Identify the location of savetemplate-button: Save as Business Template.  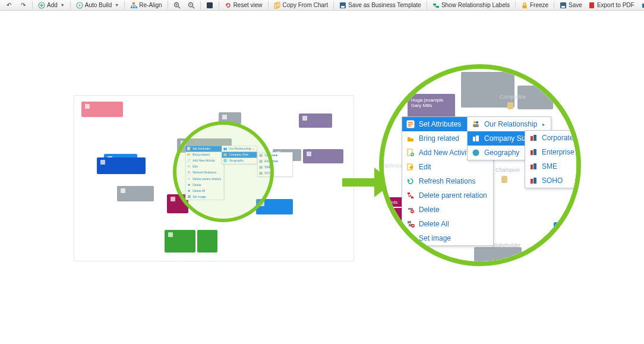
(380, 5).